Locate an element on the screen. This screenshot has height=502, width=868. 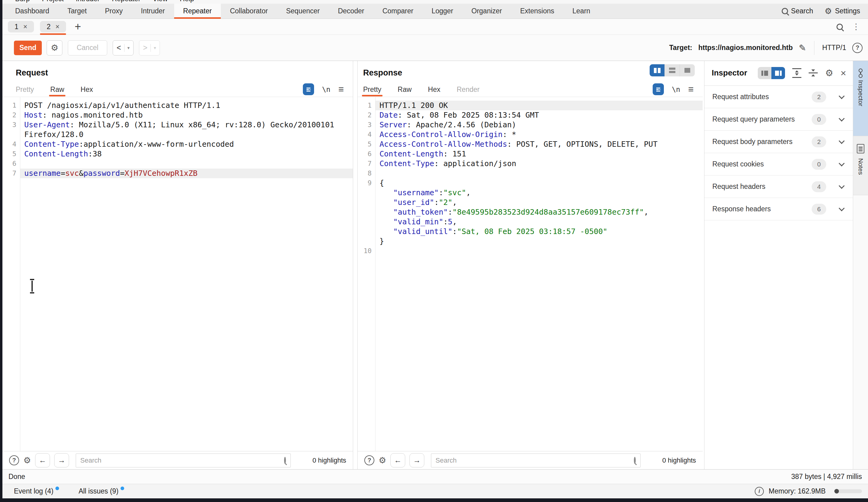
layout-single-button is located at coordinates (688, 70).